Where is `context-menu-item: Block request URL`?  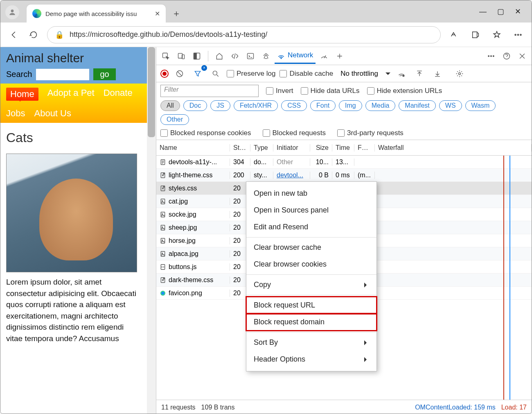 context-menu-item: Block request URL is located at coordinates (311, 305).